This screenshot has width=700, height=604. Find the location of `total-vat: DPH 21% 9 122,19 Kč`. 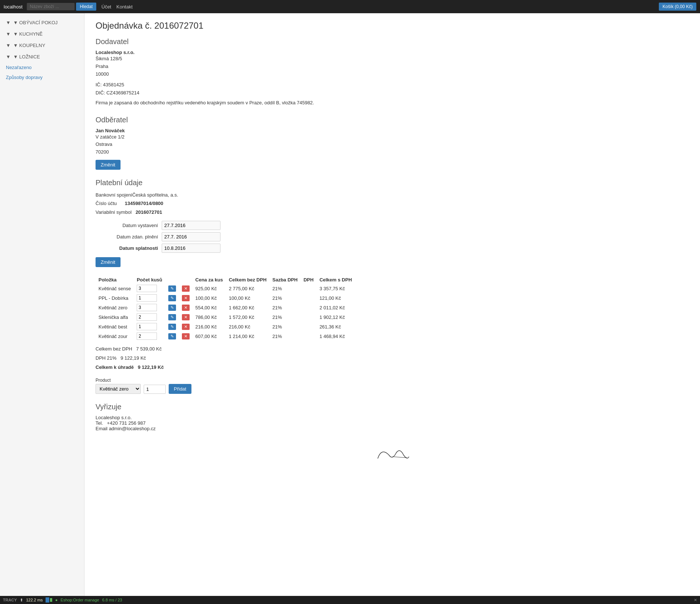

total-vat: DPH 21% 9 122,19 Kč is located at coordinates (392, 359).